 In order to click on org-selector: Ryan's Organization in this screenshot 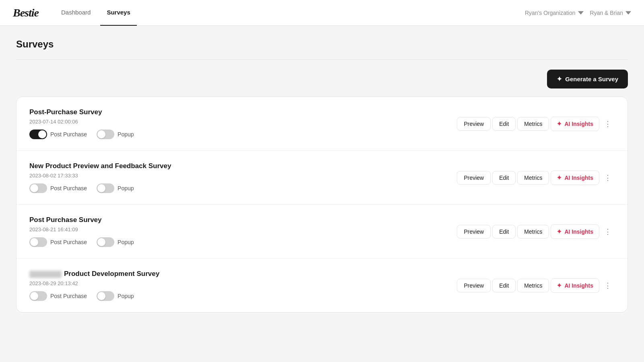, I will do `click(554, 13)`.